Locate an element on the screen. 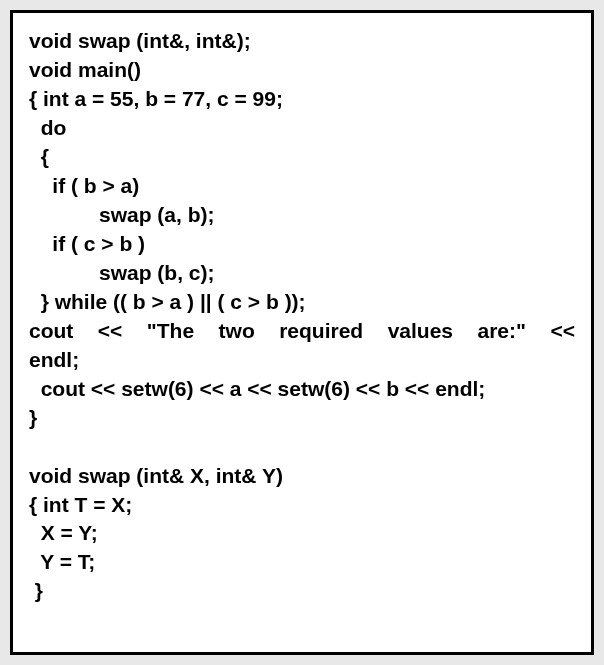  code-line: endl; is located at coordinates (302, 360).